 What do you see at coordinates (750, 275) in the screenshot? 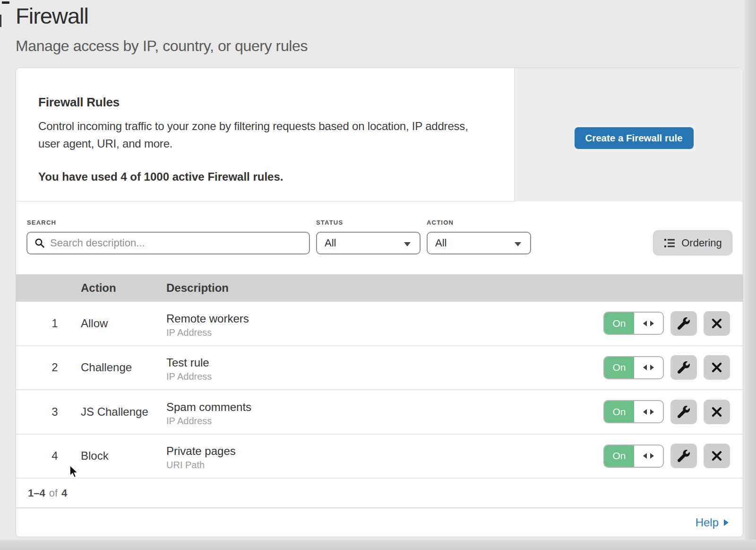
I see `window-edge-right` at bounding box center [750, 275].